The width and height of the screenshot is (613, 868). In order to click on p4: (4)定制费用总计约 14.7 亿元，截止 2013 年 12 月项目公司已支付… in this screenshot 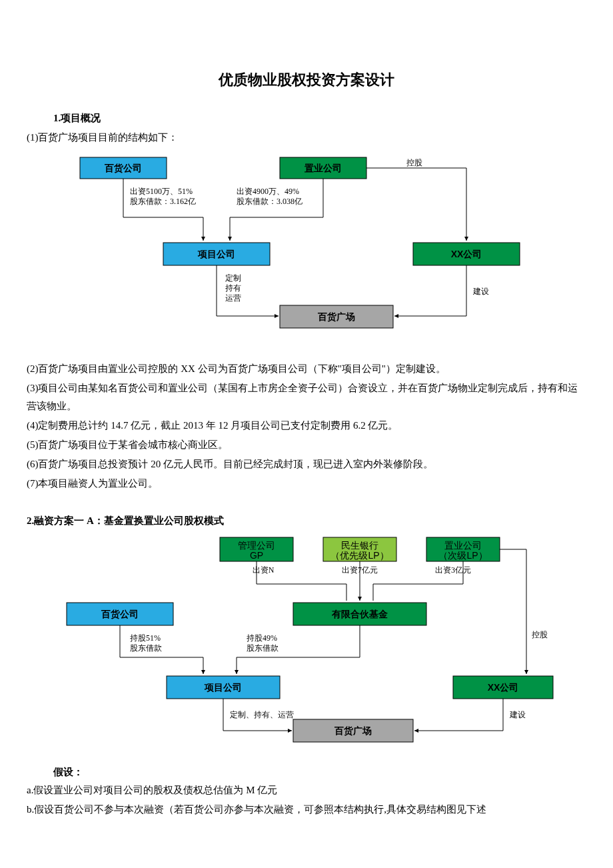, I will do `click(306, 425)`.